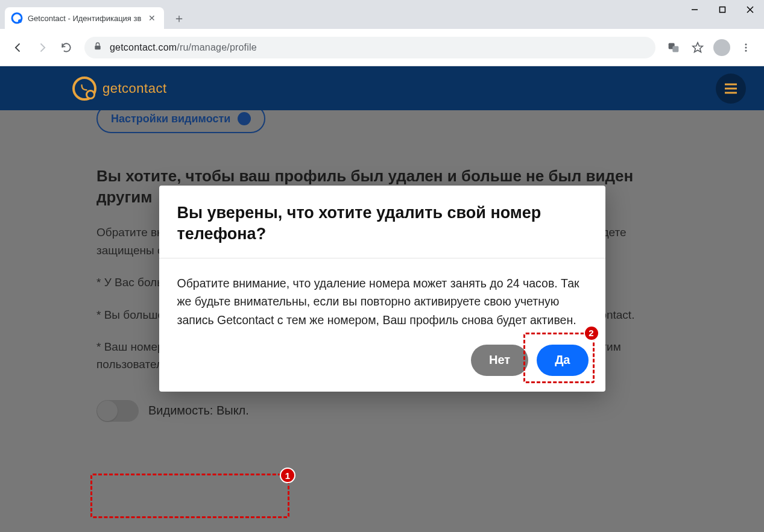 The width and height of the screenshot is (764, 532). What do you see at coordinates (152, 18) in the screenshot?
I see `tab-close-icon: ✕` at bounding box center [152, 18].